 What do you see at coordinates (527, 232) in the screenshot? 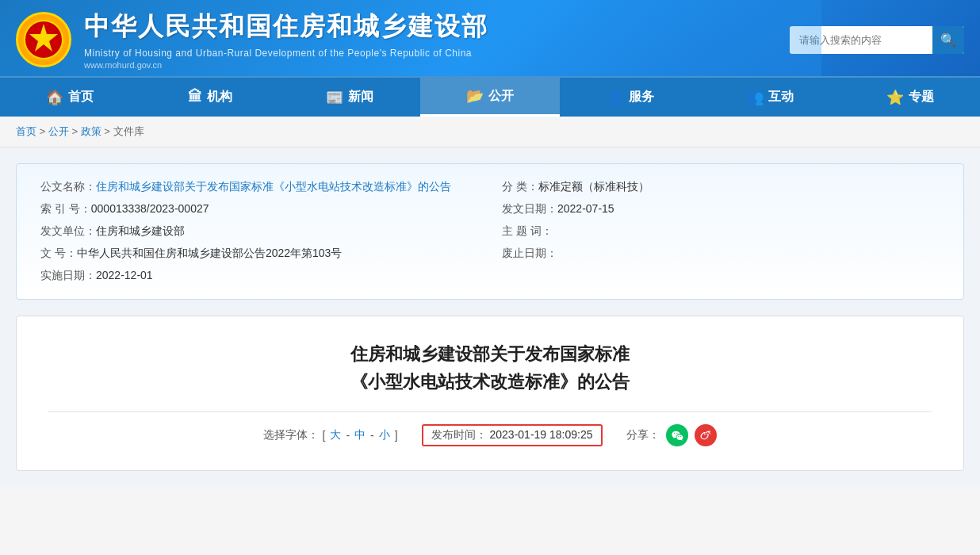
I see `zhuti-label: 主 题 词：` at bounding box center [527, 232].